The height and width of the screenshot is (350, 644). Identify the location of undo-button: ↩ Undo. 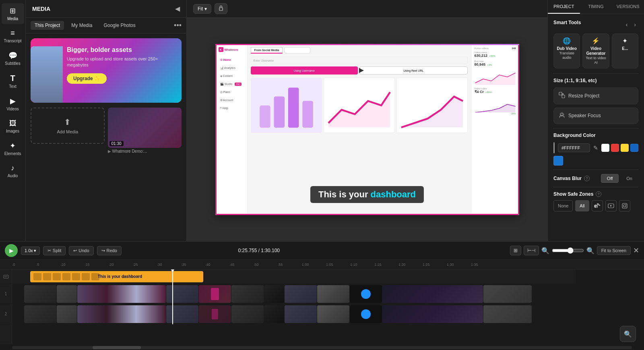
(81, 251).